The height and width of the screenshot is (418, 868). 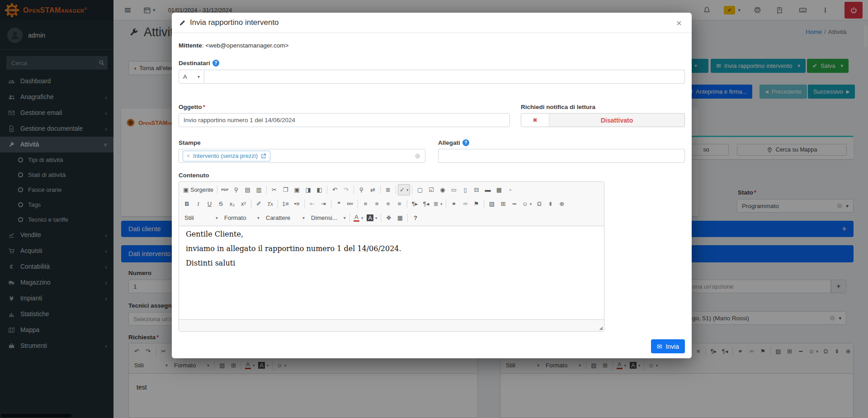 I want to click on editor-remove-format-button: Tx, so click(x=270, y=204).